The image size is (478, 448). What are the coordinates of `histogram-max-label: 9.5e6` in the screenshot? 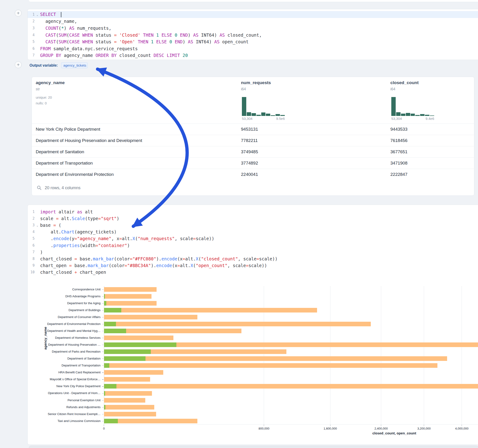 It's located at (280, 118).